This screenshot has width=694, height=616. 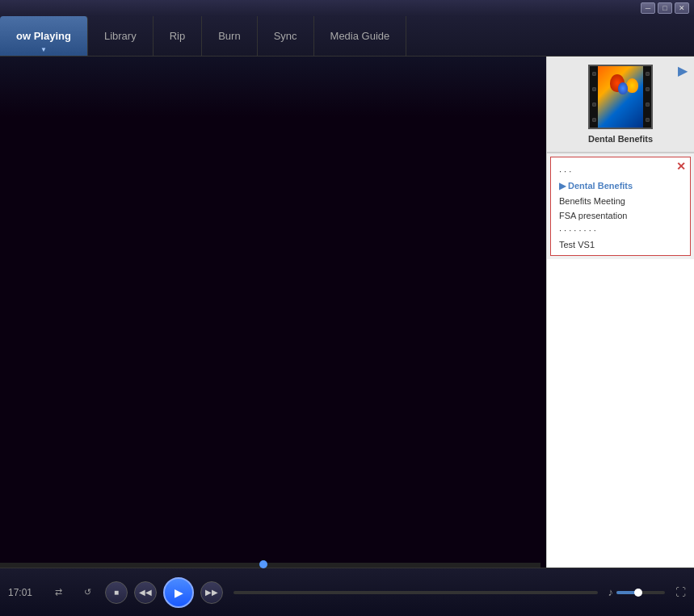 I want to click on tab-rip: Rip, so click(x=178, y=36).